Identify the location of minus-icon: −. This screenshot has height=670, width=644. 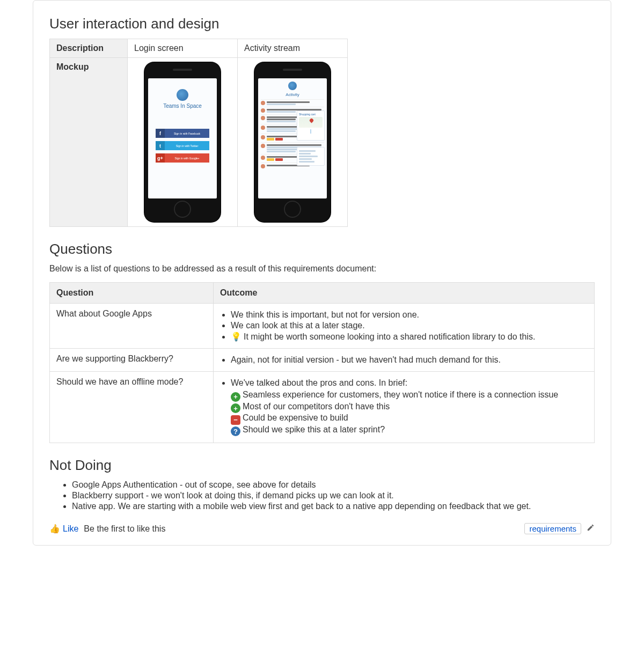
(236, 420).